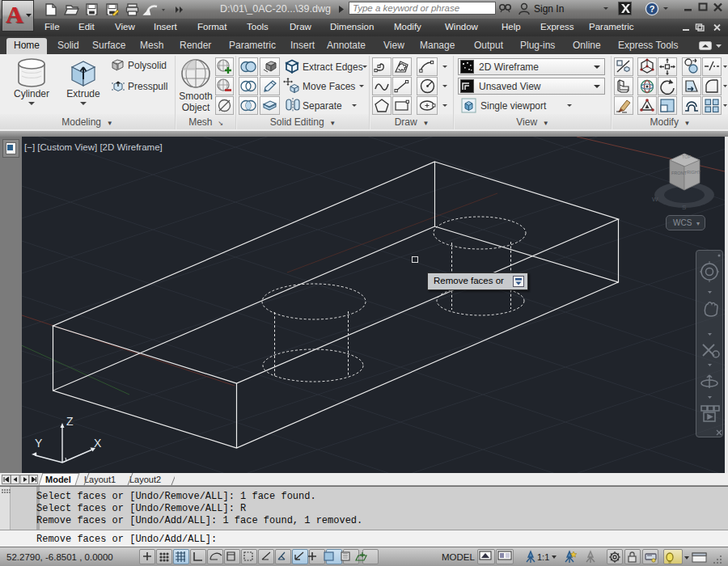 The width and height of the screenshot is (728, 566). I want to click on svg-text: Y, so click(39, 443).